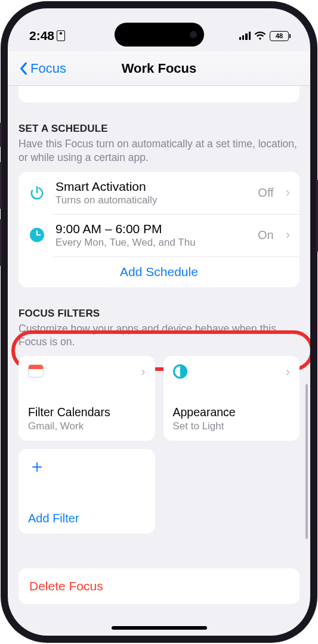  What do you see at coordinates (159, 94) in the screenshot?
I see `previous-section-card` at bounding box center [159, 94].